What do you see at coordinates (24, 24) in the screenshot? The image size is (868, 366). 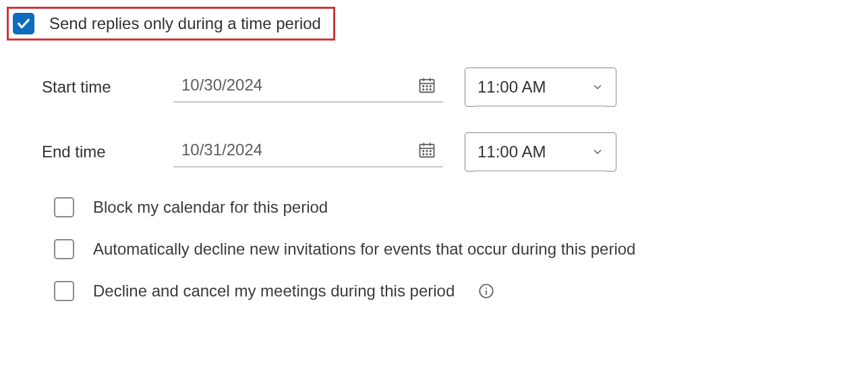 I see `send-replies-checkbox` at bounding box center [24, 24].